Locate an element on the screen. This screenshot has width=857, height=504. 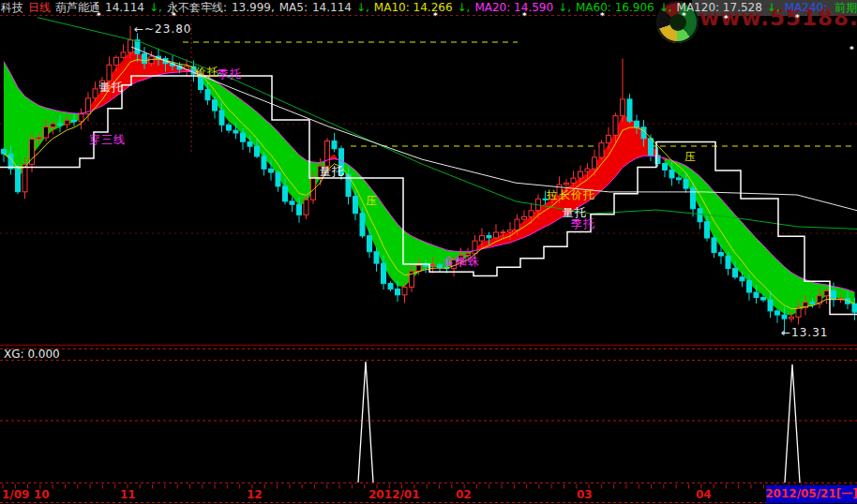
xg-label: XG: is located at coordinates (14, 354).